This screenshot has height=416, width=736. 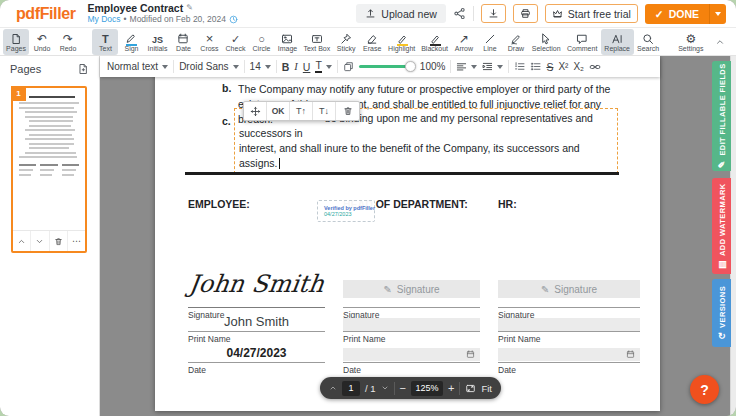 What do you see at coordinates (296, 66) in the screenshot?
I see `italic-button: I` at bounding box center [296, 66].